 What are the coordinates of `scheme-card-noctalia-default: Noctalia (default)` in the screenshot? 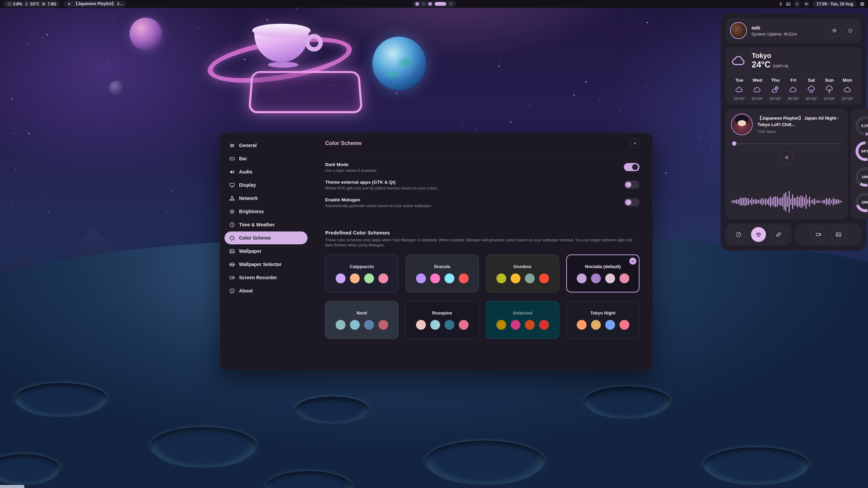 It's located at (603, 273).